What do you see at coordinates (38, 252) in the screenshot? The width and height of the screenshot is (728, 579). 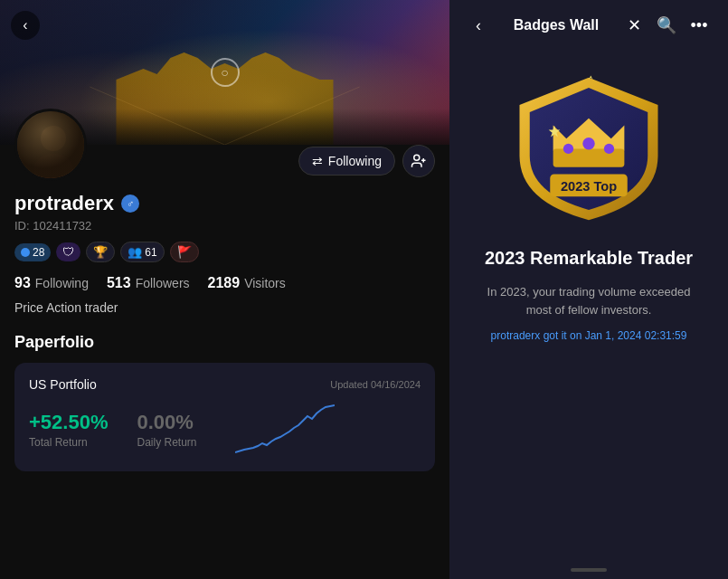 I see `badge-drops-count: 28` at bounding box center [38, 252].